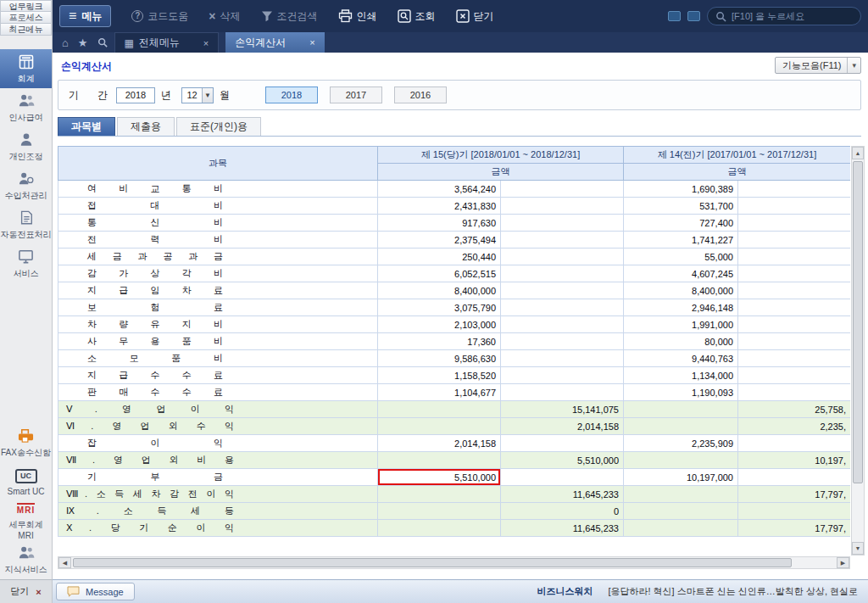 This screenshot has width=868, height=603. What do you see at coordinates (721, 17) in the screenshot?
I see `search-icon` at bounding box center [721, 17].